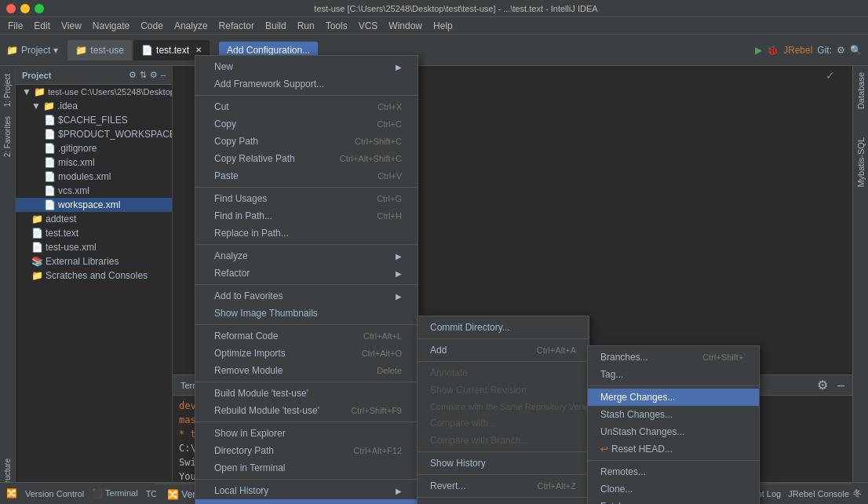 Image resolution: width=868 pixels, height=504 pixels. Describe the element at coordinates (306, 233) in the screenshot. I see `cm-replace-in-path: Replace in Path...` at that location.